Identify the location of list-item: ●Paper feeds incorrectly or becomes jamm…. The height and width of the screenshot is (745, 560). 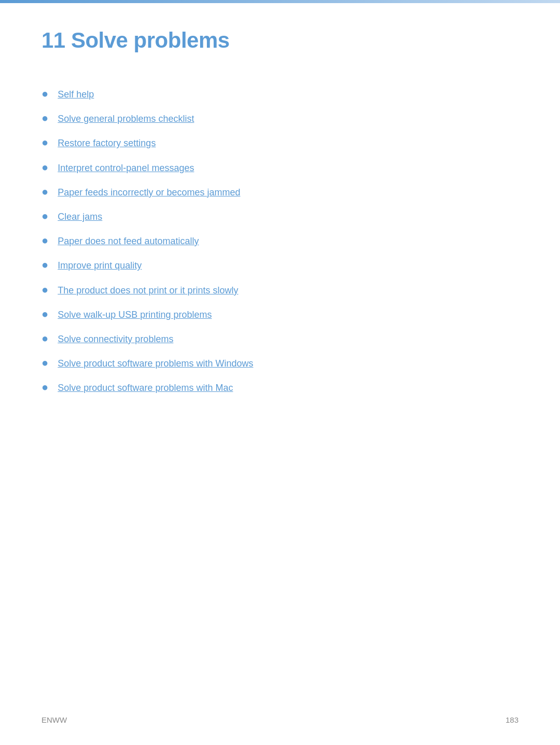
(280, 193).